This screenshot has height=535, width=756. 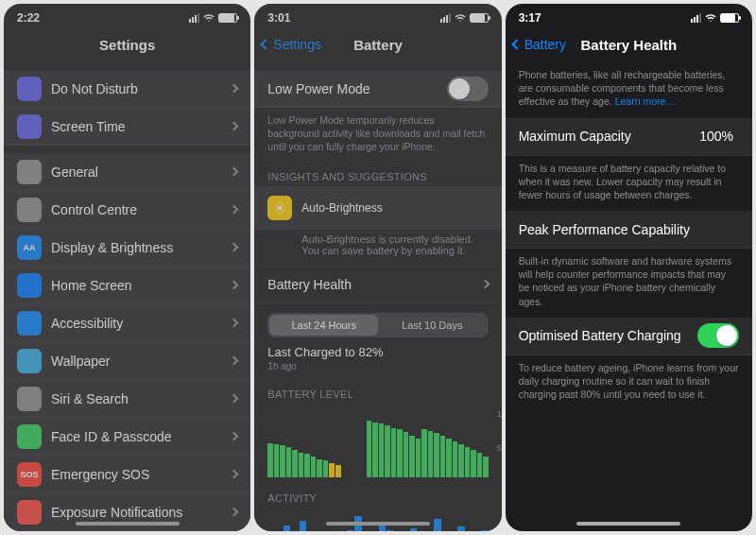 I want to click on page-title: Battery, so click(x=378, y=45).